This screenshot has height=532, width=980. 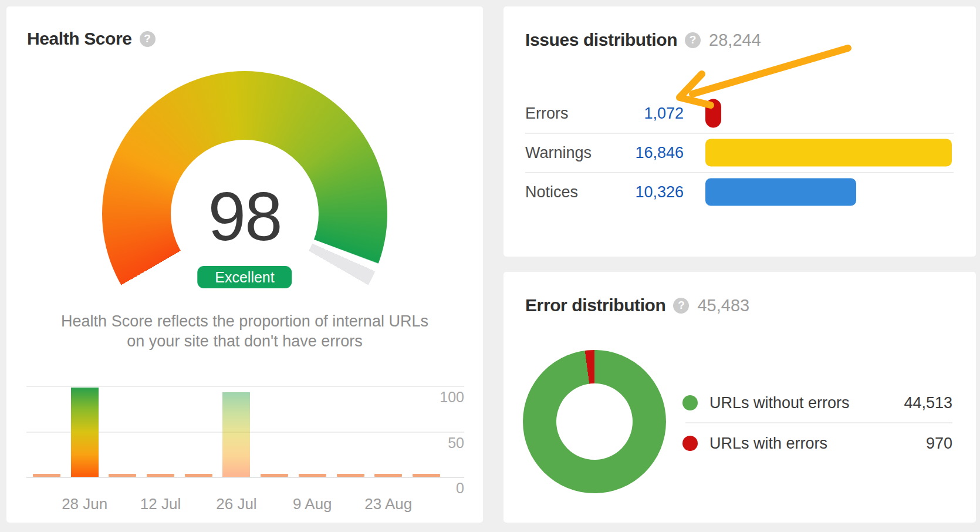 What do you see at coordinates (245, 331) in the screenshot?
I see `health-score-description: Health Score reflects the proportion of …` at bounding box center [245, 331].